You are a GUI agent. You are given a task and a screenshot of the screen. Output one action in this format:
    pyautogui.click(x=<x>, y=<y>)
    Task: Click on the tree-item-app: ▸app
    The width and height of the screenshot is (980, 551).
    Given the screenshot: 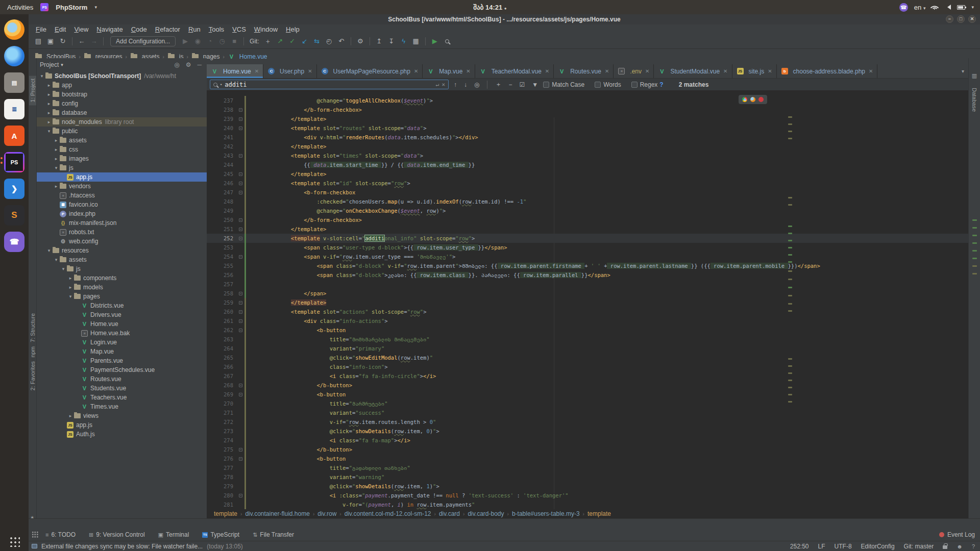 What is the action you would take?
    pyautogui.click(x=121, y=85)
    